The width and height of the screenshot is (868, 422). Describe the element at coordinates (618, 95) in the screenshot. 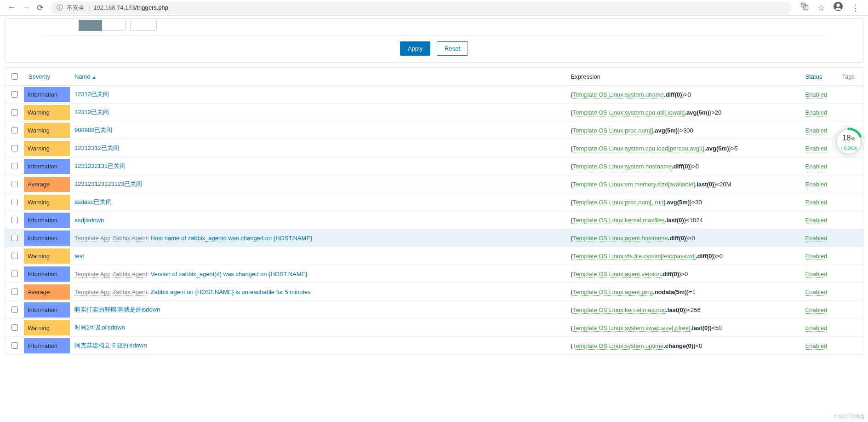

I see `expression-item-link: Template OS Linux:system.uname` at that location.